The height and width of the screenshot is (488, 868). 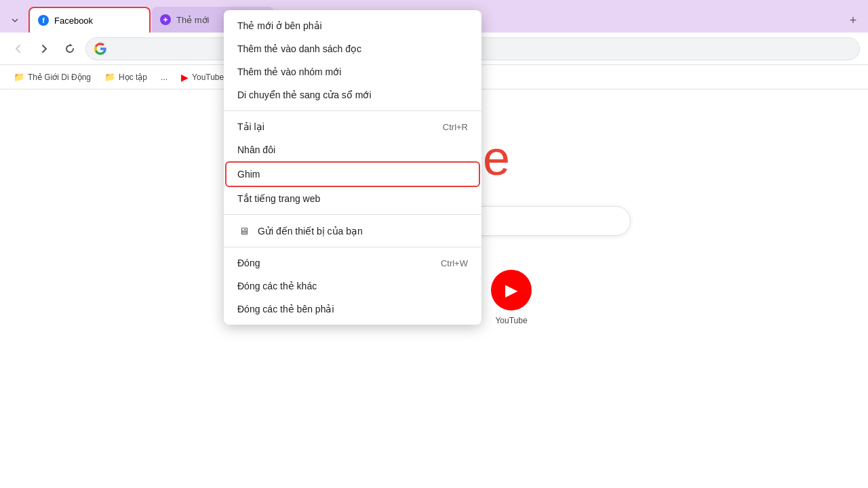 I want to click on menu-duplicate: Nhân đôi, so click(x=353, y=150).